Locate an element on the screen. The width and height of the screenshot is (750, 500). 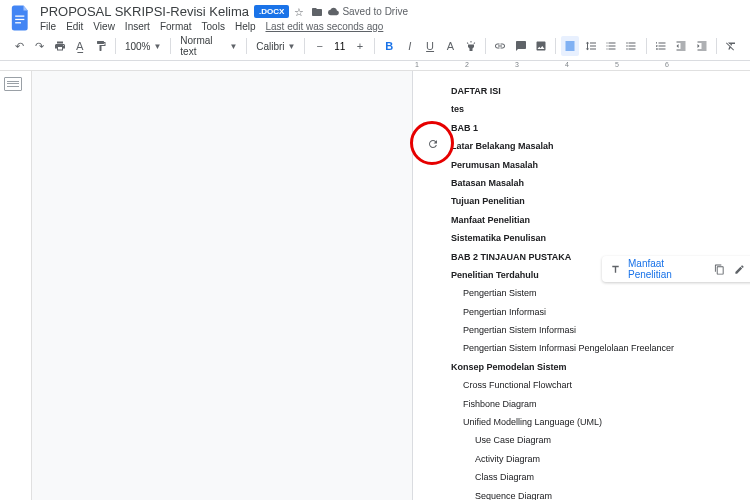
toc-label: BAB 2 TINJAUAN PUSTAKA is located at coordinates (498, 257).